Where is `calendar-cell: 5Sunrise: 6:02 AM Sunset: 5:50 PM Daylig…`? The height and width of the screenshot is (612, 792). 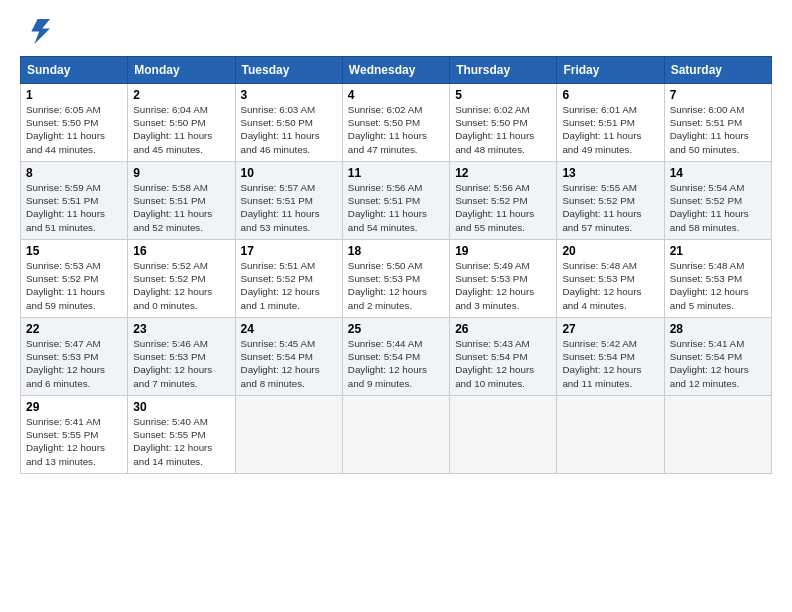
calendar-cell: 5Sunrise: 6:02 AM Sunset: 5:50 PM Daylig… is located at coordinates (504, 123).